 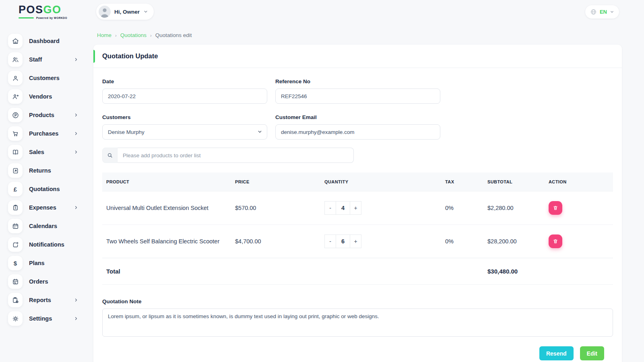 I want to click on brand-logo-pos: POS, so click(x=31, y=10).